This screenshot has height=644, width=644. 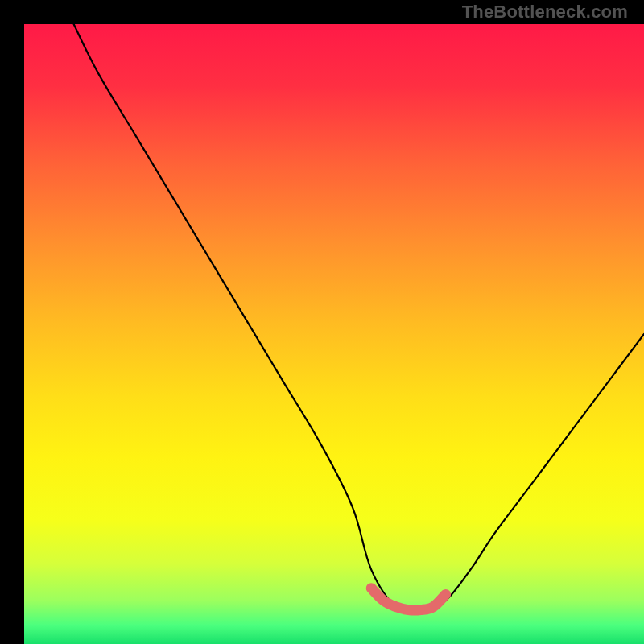 I want to click on watermark-text: TheBottleneck.com, so click(x=545, y=12).